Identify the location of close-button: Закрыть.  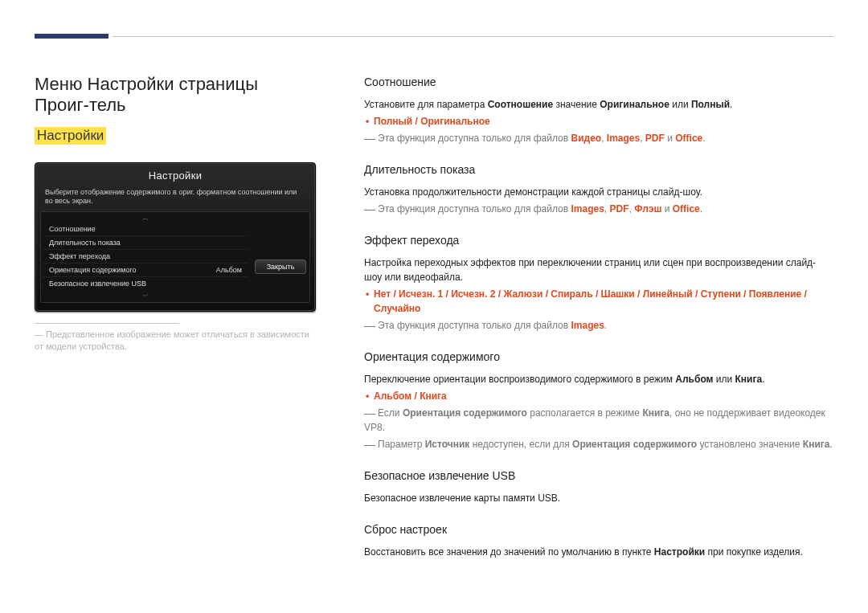
(280, 267).